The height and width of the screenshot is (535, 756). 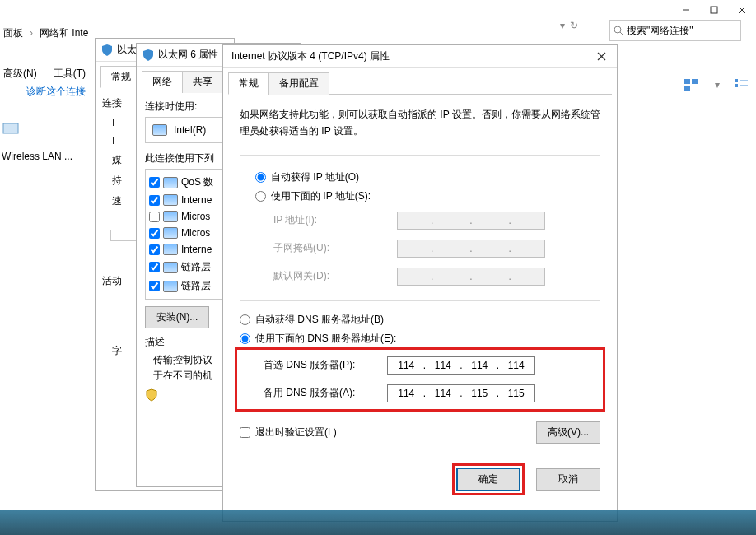 What do you see at coordinates (56, 92) in the screenshot?
I see `diagnose-link: 诊断这个连接` at bounding box center [56, 92].